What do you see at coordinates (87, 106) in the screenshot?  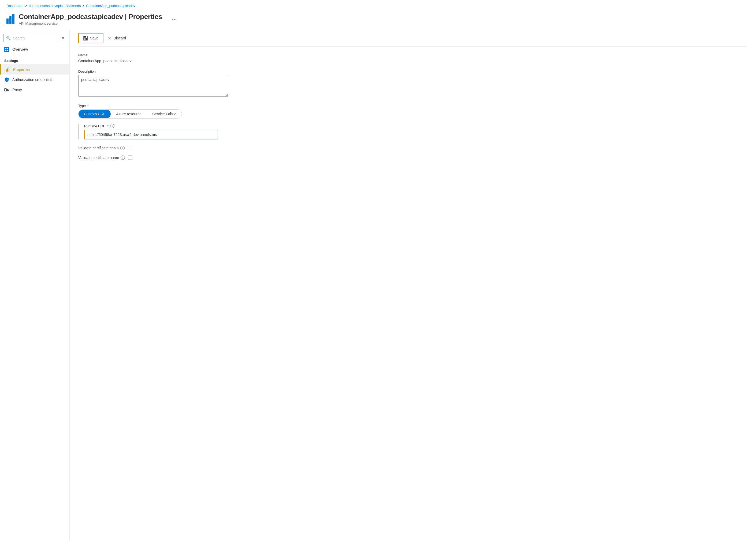 I see `type-required-indicator: *` at bounding box center [87, 106].